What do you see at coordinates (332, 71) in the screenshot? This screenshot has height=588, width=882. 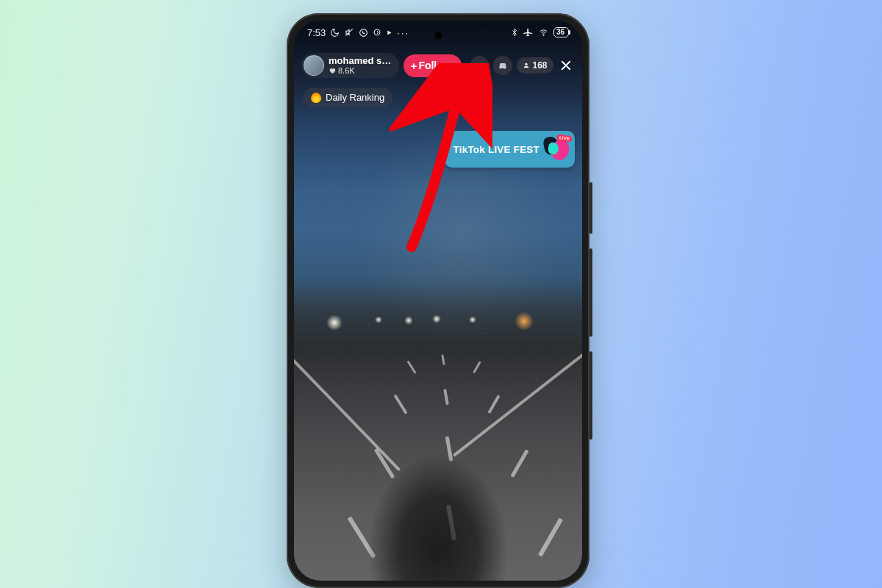 I see `heart-icon` at bounding box center [332, 71].